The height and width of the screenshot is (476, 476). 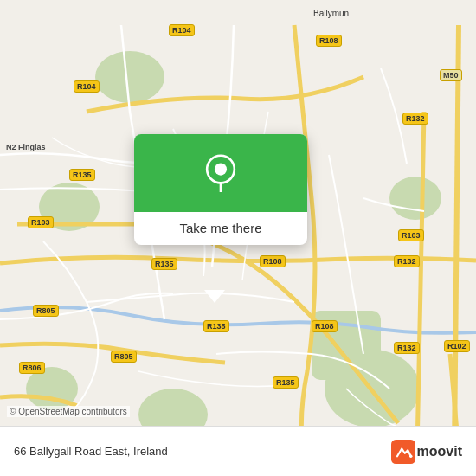 I want to click on moovit-logo: moovit, so click(x=427, y=452).